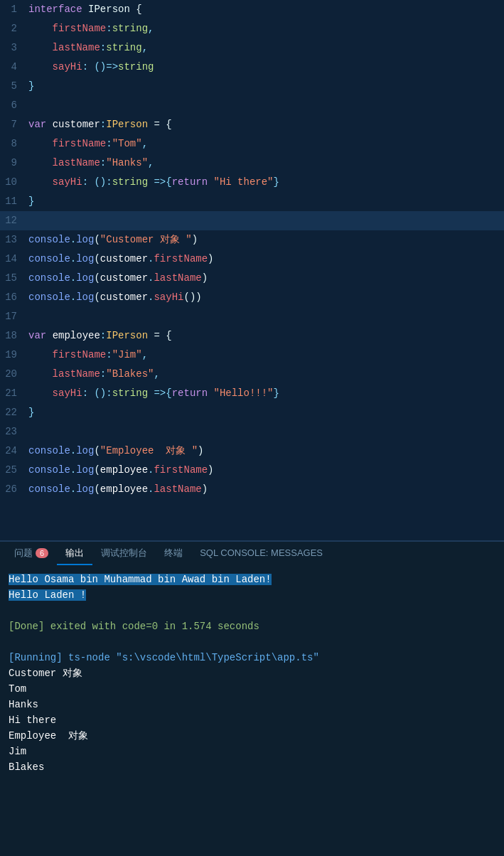  What do you see at coordinates (252, 751) in the screenshot?
I see `output-line: Jim` at bounding box center [252, 751].